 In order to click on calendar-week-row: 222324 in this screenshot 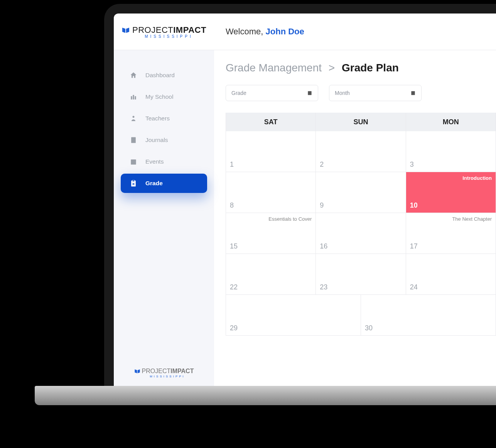, I will do `click(361, 274)`.